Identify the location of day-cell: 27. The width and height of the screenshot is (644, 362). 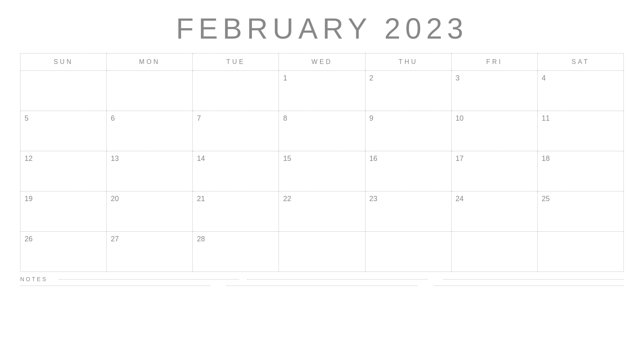
(150, 252).